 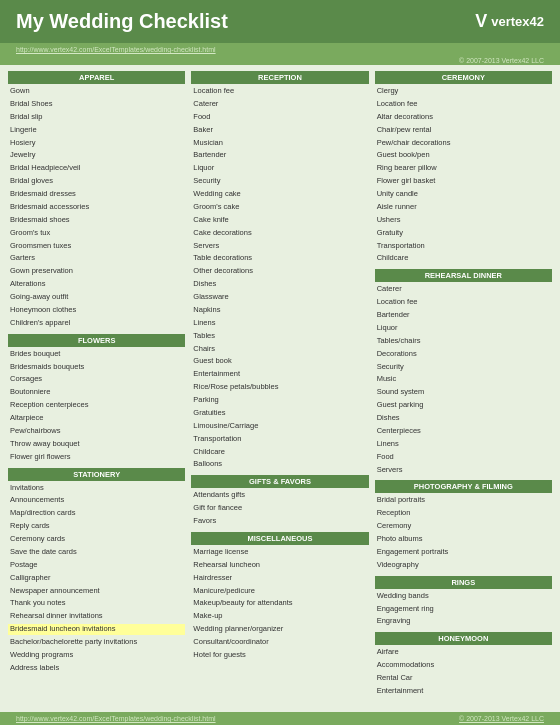 What do you see at coordinates (464, 652) in the screenshot?
I see `list-item: Airfare` at bounding box center [464, 652].